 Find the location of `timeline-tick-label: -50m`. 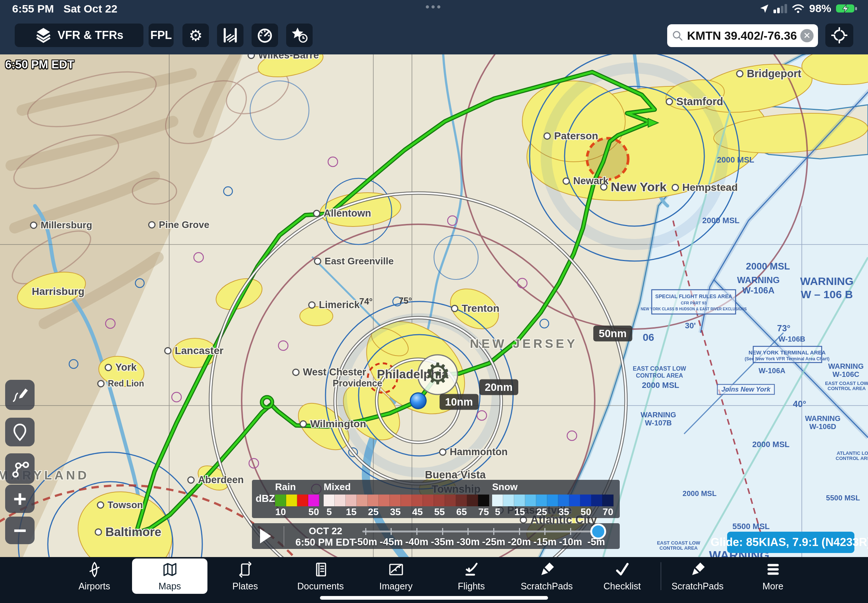

timeline-tick-label: -50m is located at coordinates (365, 542).